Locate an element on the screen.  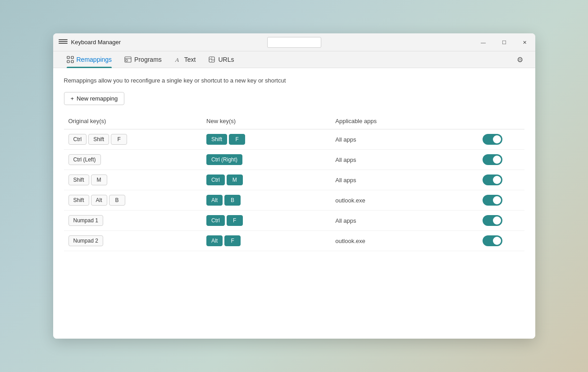
col-header-original: Original key(s) is located at coordinates (133, 122).